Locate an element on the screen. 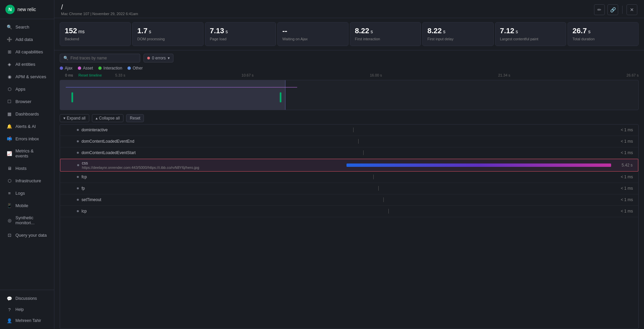 The image size is (644, 329). apps-icon: ⬡ is located at coordinates (9, 89).